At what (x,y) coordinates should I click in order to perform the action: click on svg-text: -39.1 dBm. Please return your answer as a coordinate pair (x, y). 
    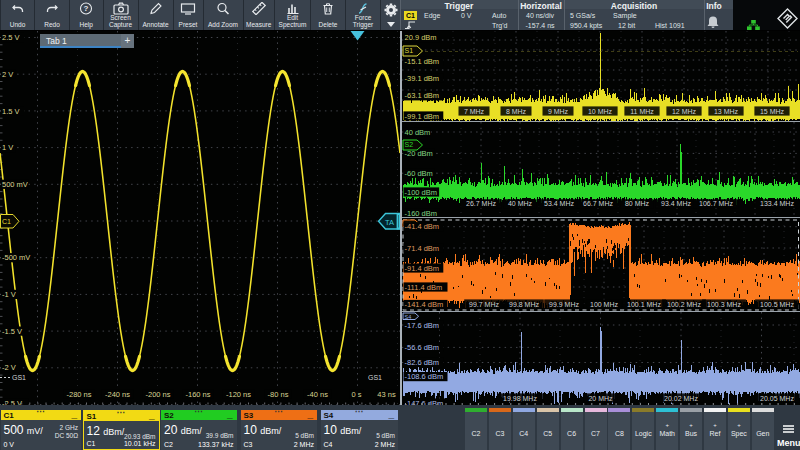
    Looking at the image, I should click on (422, 78).